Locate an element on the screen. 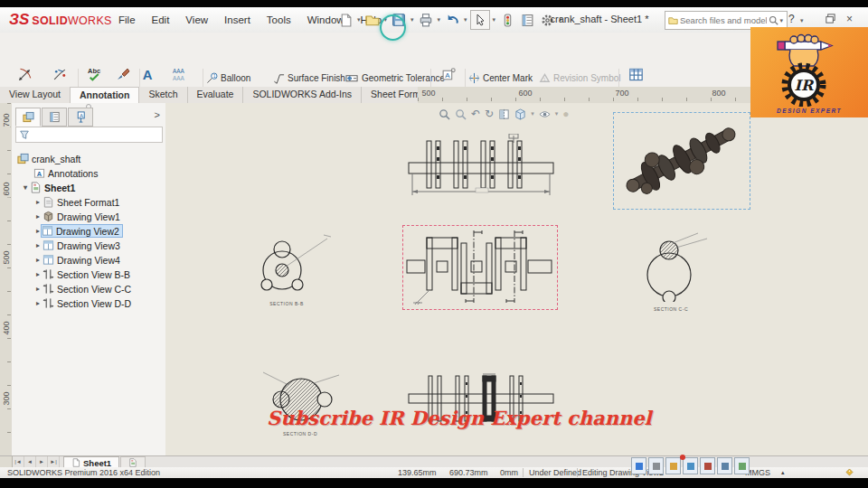 This screenshot has height=488, width=868. search-icon is located at coordinates (774, 20).